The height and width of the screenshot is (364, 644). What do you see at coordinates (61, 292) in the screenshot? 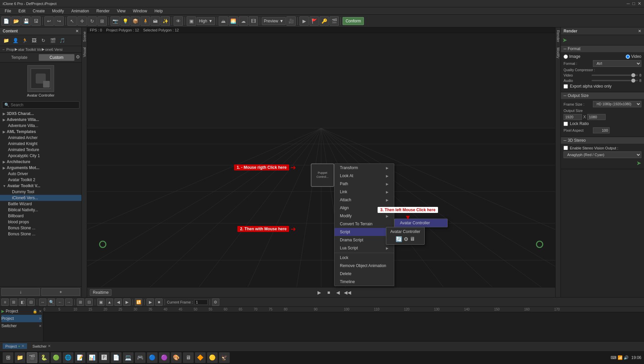
I see `add-item-btn: +` at bounding box center [61, 292].